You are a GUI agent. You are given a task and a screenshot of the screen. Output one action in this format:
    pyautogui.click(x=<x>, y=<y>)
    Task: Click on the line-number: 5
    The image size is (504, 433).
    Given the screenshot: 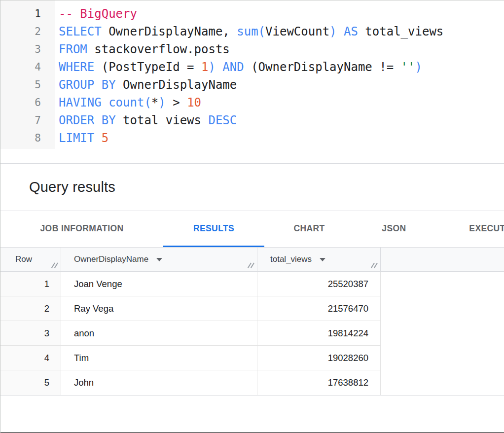 What is the action you would take?
    pyautogui.click(x=21, y=85)
    